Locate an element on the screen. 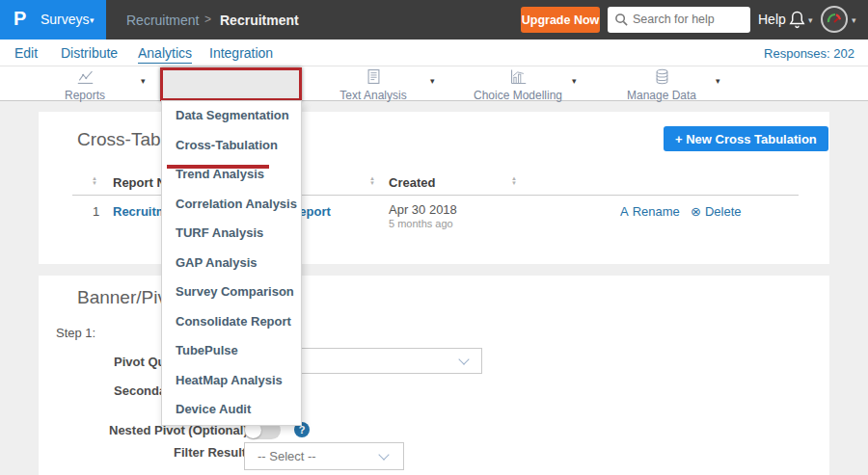  menu-item-tubepulse: TubePulse is located at coordinates (231, 351).